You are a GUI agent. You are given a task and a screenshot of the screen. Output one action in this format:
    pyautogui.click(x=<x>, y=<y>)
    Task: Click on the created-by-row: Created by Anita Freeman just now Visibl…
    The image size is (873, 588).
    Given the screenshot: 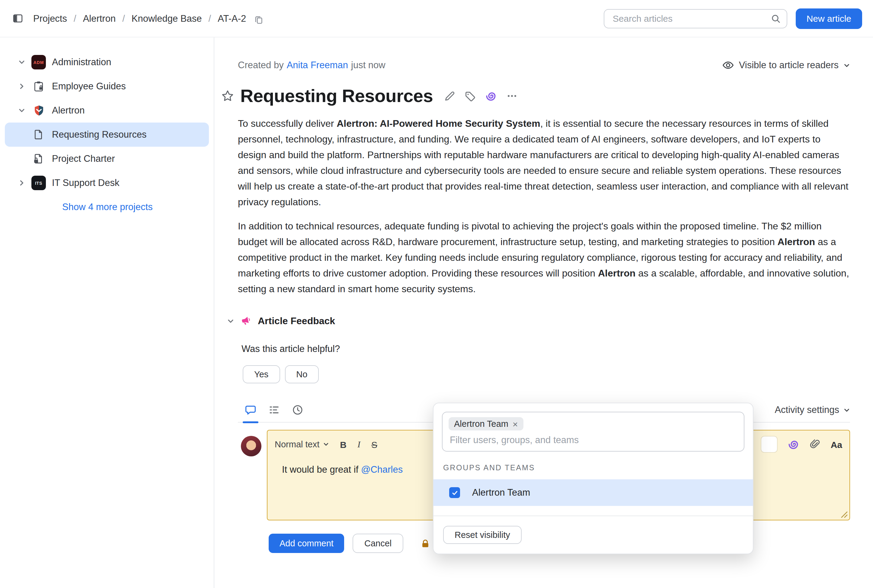 What is the action you would take?
    pyautogui.click(x=544, y=65)
    